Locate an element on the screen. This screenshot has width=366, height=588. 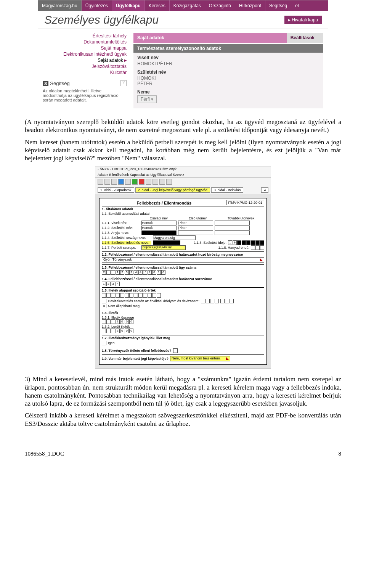
input-113c is located at coordinates (232, 233).